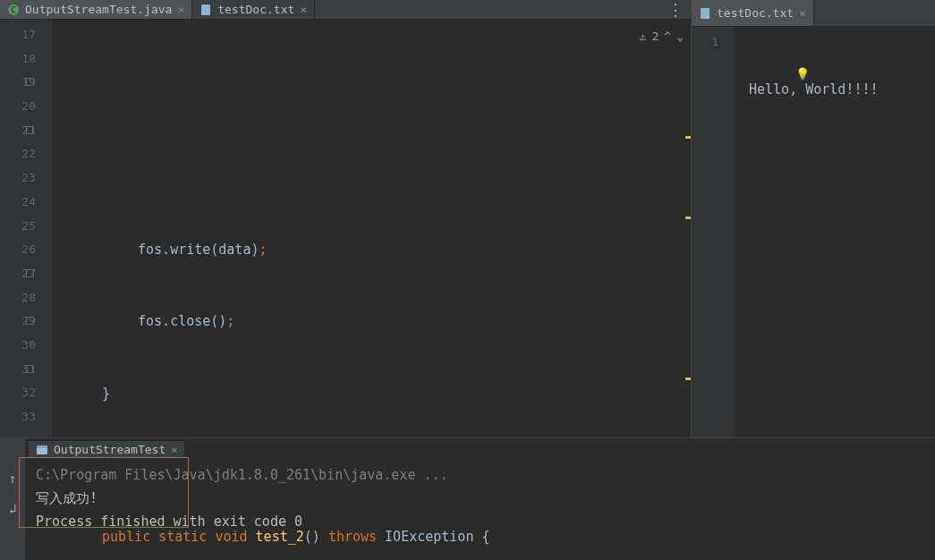 This screenshot has width=935, height=560. What do you see at coordinates (676, 9) in the screenshot?
I see `tab-overflow-icon: ⋮` at bounding box center [676, 9].